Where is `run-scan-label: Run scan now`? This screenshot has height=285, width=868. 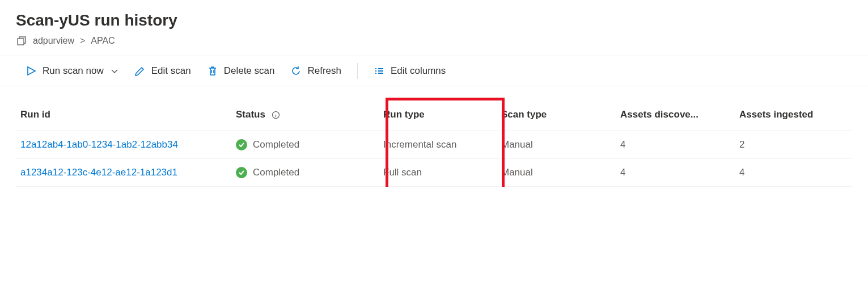
run-scan-label: Run scan now is located at coordinates (73, 71).